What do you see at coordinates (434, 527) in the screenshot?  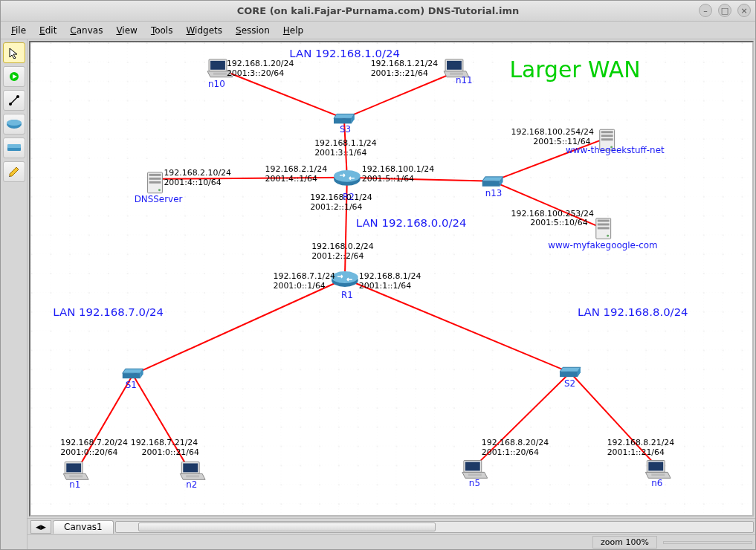 I see `horizontal-scrollbar` at bounding box center [434, 527].